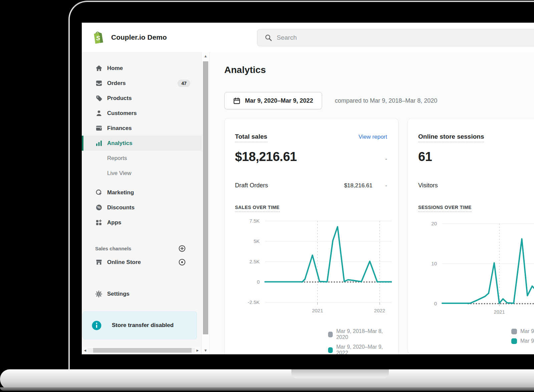 The image size is (534, 392). Describe the element at coordinates (124, 262) in the screenshot. I see `sidebar-item-label: Online Store` at that location.